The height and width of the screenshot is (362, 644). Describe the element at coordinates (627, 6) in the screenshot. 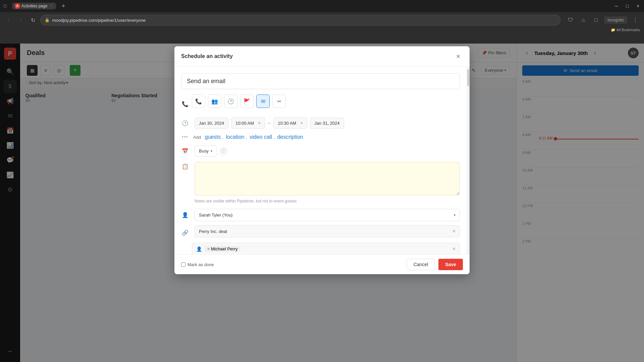

I see `maximize-button: □` at that location.